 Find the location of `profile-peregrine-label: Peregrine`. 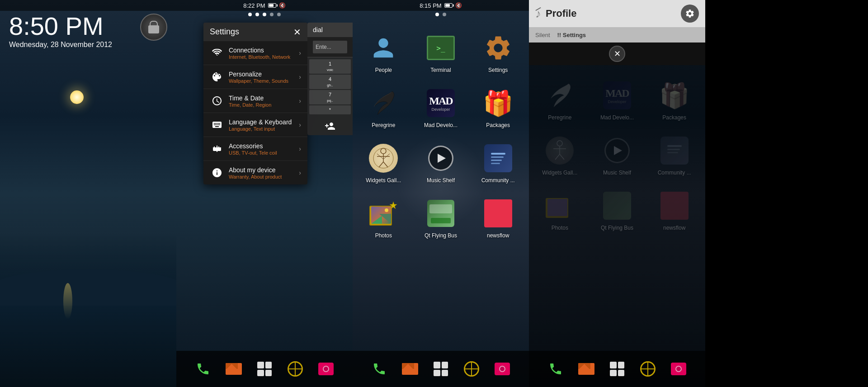

profile-peregrine-label: Peregrine is located at coordinates (560, 118).